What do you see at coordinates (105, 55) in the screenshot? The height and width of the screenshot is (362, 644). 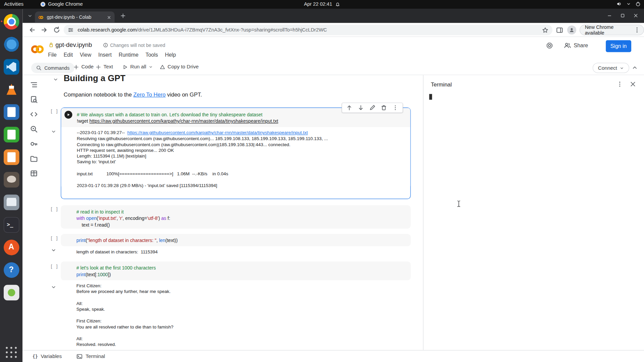 I see `menu-insert: Insert` at bounding box center [105, 55].